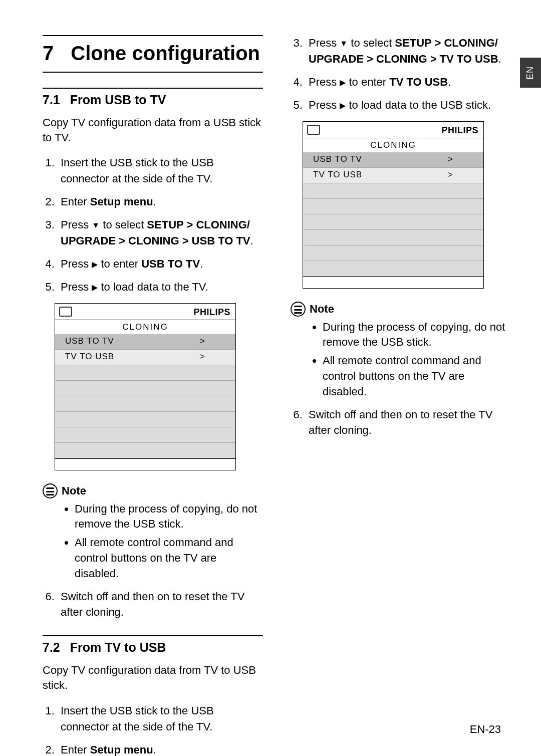 The image size is (541, 756). I want to click on section-7-2-steps: Insert the USB stick to the USB connecto…, so click(153, 729).